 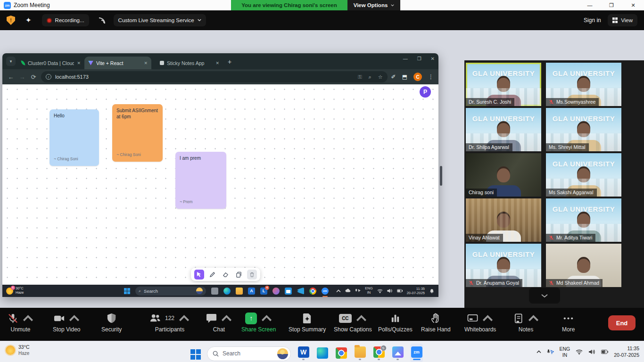 I want to click on video-tile: GLA UNIVERSITY Dr. Suresh C. Joshi, so click(x=504, y=84).